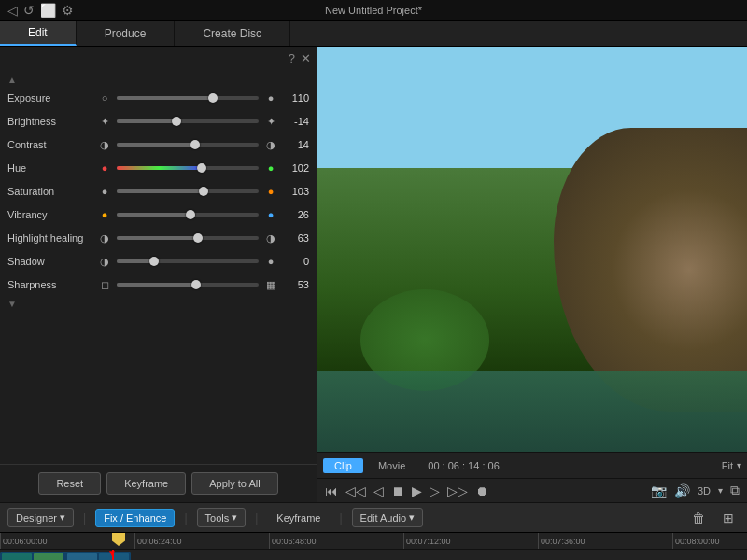 The height and width of the screenshot is (560, 747). I want to click on exposure-slider, so click(188, 98).